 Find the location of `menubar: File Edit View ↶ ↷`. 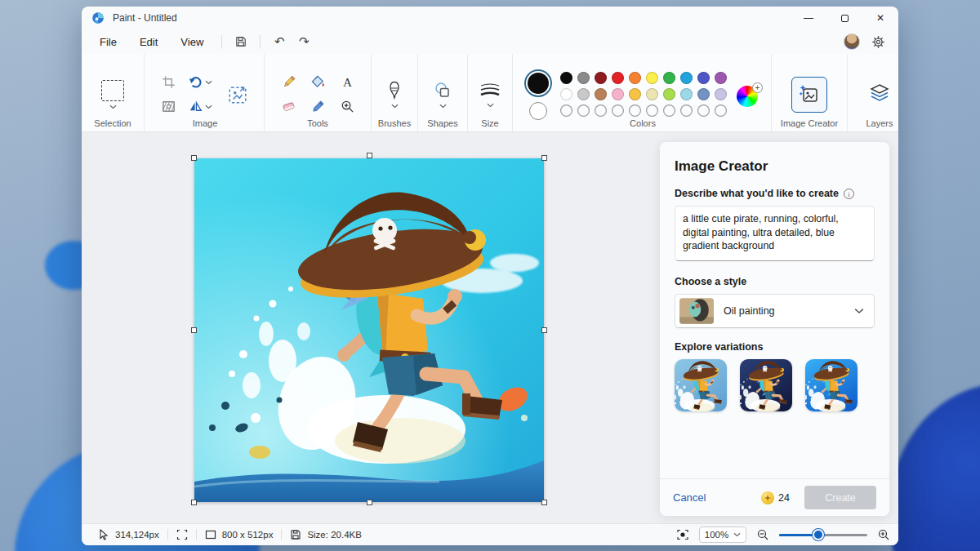

menubar: File Edit View ↶ ↷ is located at coordinates (490, 42).